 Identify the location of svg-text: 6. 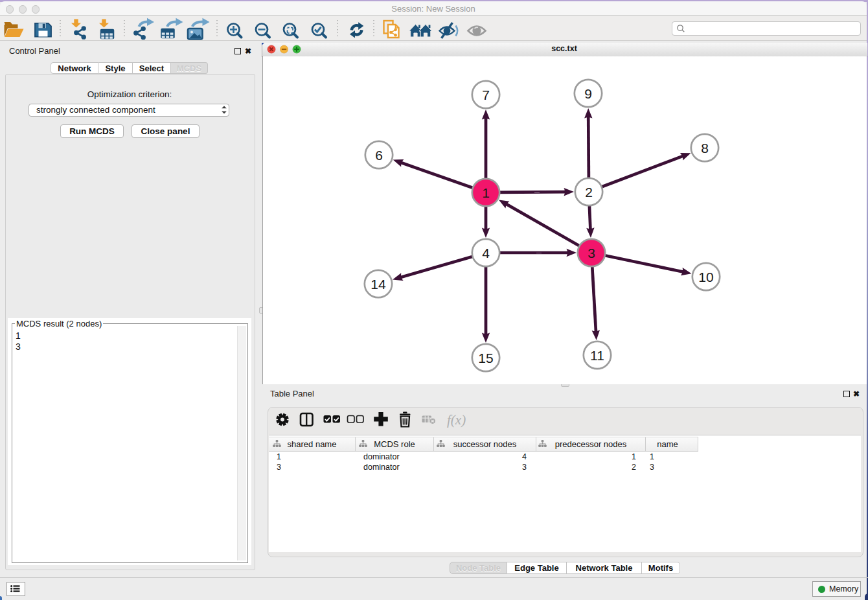
(379, 156).